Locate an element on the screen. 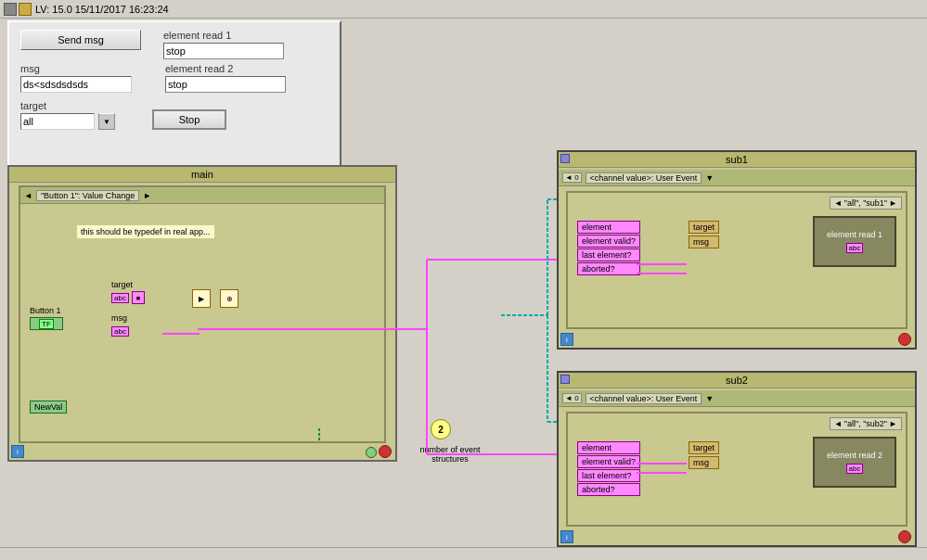 The height and width of the screenshot is (560, 927). sub2-dropdown: ▼ is located at coordinates (709, 399).